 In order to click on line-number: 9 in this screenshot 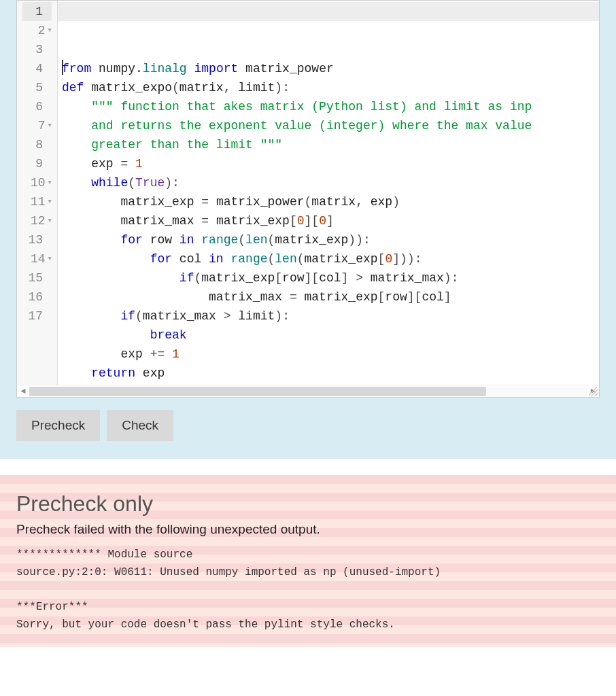, I will do `click(37, 164)`.